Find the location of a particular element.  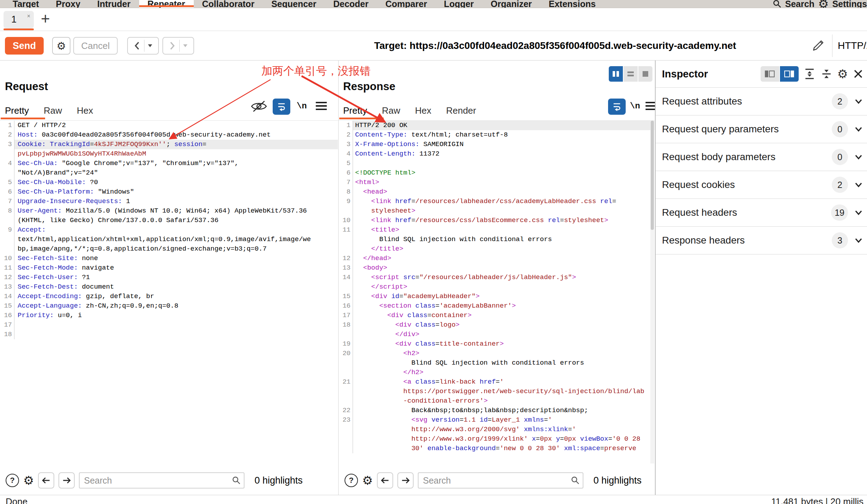

edit-target-icon is located at coordinates (818, 46).